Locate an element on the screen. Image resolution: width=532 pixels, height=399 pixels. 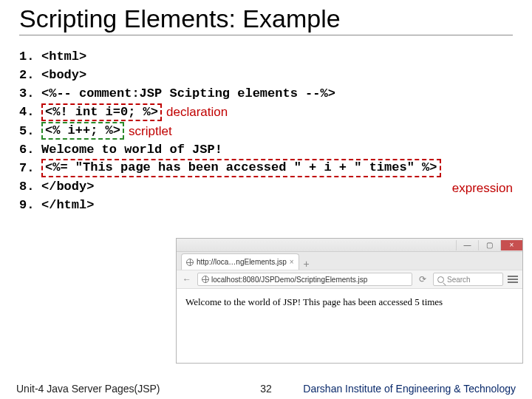
search-icon is located at coordinates (440, 279).